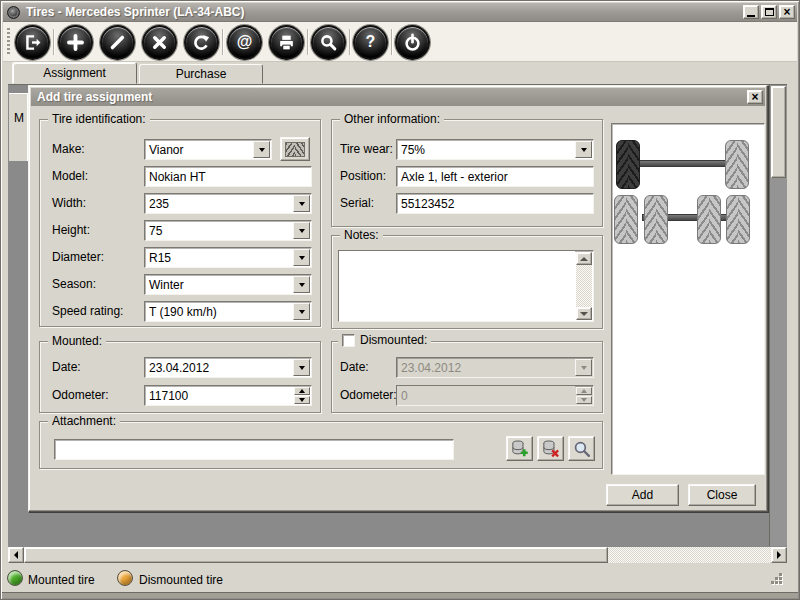 The image size is (800, 600). I want to click on tire-axle2-left-exterior, so click(626, 220).